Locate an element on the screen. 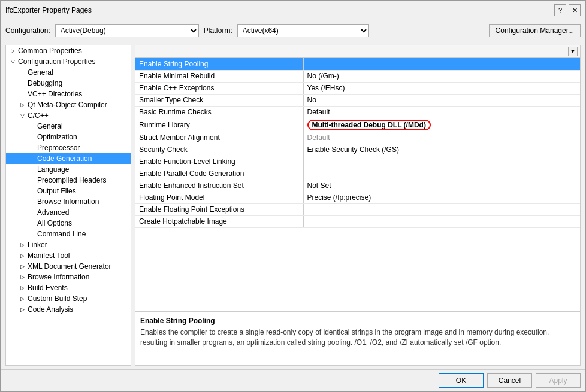 This screenshot has height=392, width=586. table-row: Enable Parallel Code Generation is located at coordinates (358, 174).